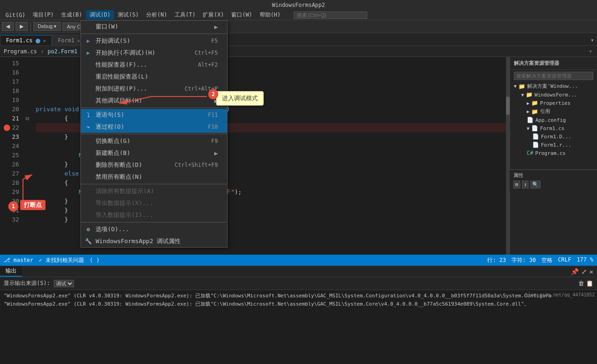  What do you see at coordinates (128, 15) in the screenshot?
I see `menu-test: 测试(S)` at bounding box center [128, 15].